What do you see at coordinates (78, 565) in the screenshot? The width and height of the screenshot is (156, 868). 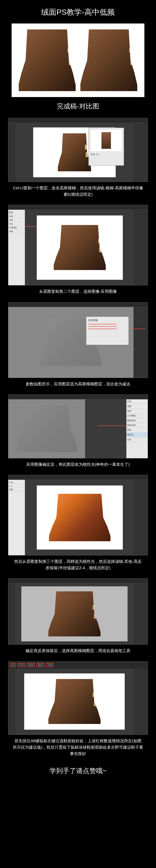 I see `caption-5: 然后从原图复制第三个图层，同样选为线性光，然后选择滤镜-其他-高反差保留(半径值…` at bounding box center [78, 565].